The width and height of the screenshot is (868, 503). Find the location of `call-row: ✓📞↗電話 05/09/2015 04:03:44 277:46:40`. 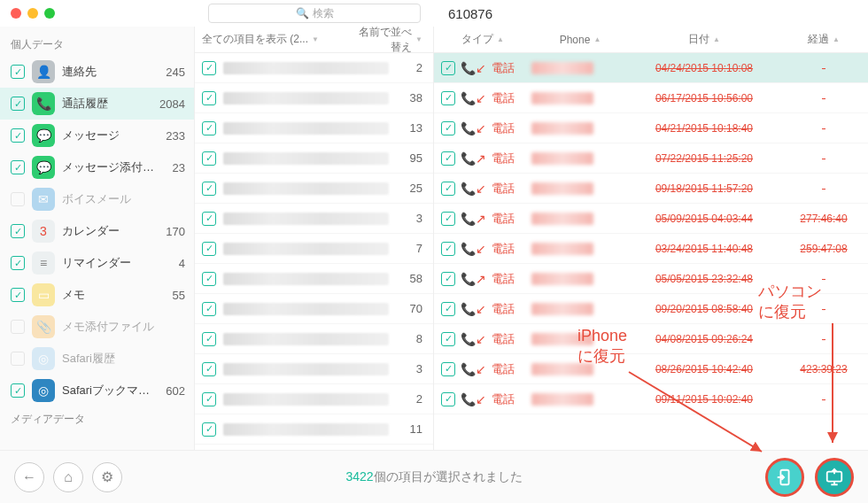

call-row: ✓📞↗電話 05/09/2015 04:03:44 277:46:40 is located at coordinates (651, 219).